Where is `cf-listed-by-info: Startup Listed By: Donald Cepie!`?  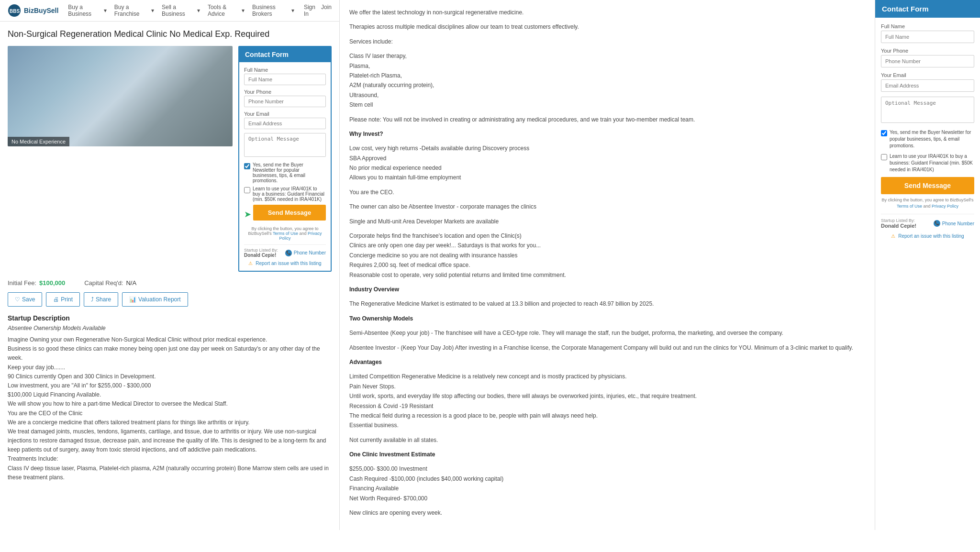 cf-listed-by-info: Startup Listed By: Donald Cepie! is located at coordinates (261, 253).